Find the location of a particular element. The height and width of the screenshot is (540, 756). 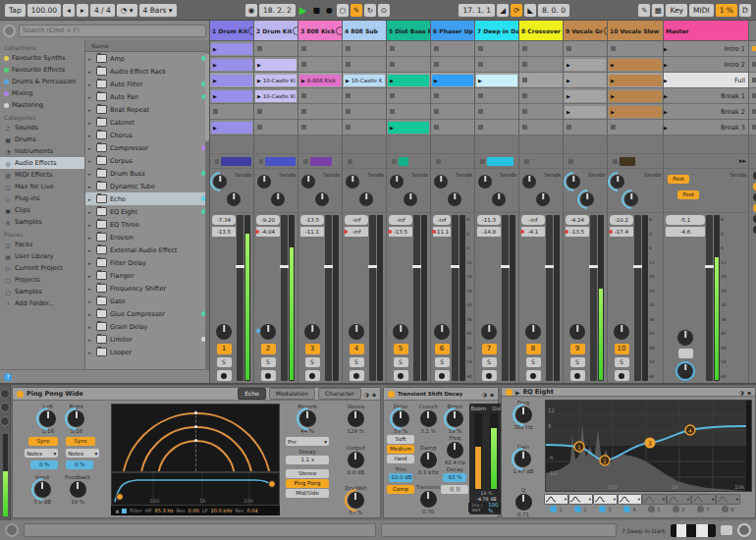

volume-value: -inf is located at coordinates (356, 232).